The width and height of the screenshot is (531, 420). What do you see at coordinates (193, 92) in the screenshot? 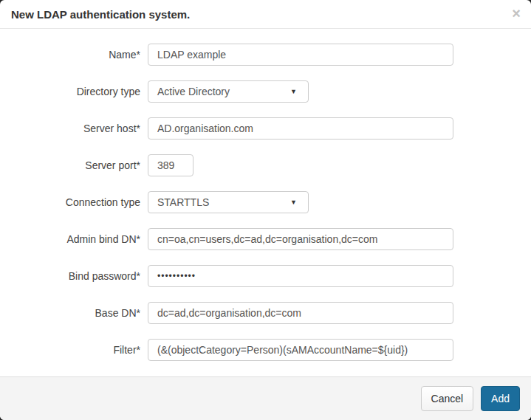
I see `directory-type-value: Active Directory` at bounding box center [193, 92].